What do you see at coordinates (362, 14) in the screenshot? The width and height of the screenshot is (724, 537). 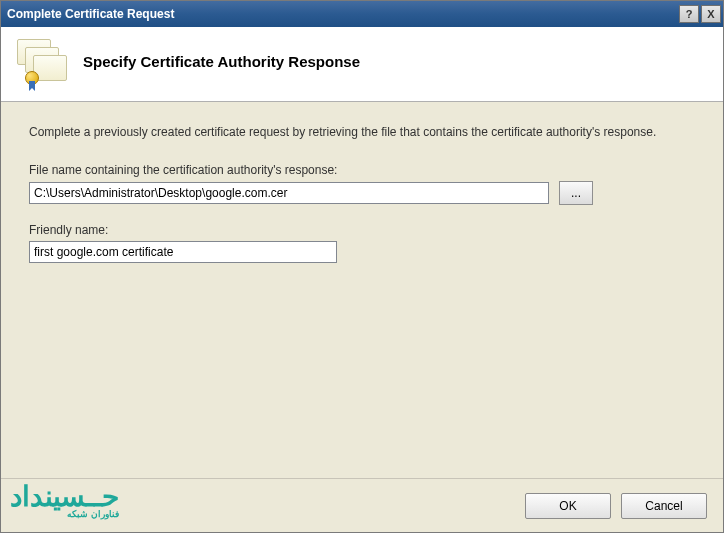 I see `titlebar: Complete Certificate Request ? X` at bounding box center [362, 14].